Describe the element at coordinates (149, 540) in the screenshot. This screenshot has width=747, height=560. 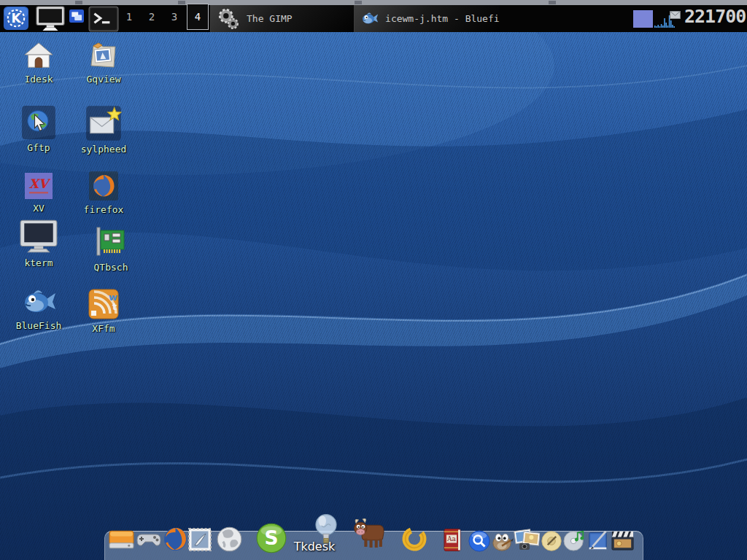
I see `dock-item-gamepad` at that location.